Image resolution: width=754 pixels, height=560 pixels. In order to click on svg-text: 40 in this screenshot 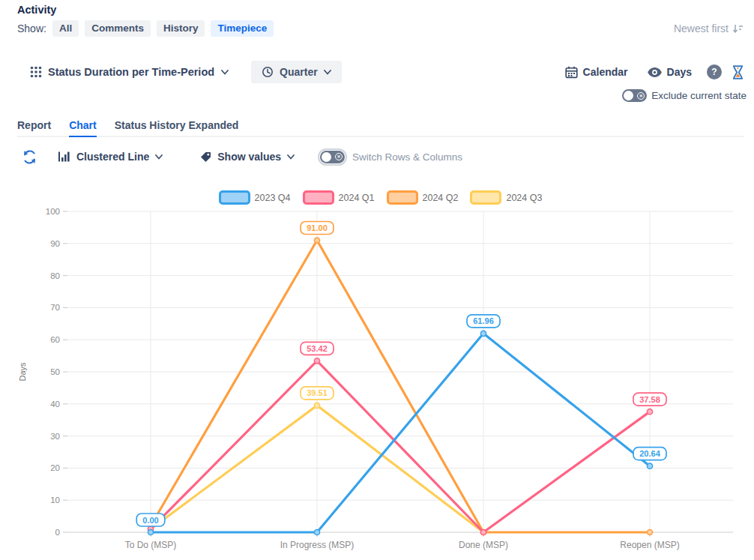, I will do `click(55, 404)`.